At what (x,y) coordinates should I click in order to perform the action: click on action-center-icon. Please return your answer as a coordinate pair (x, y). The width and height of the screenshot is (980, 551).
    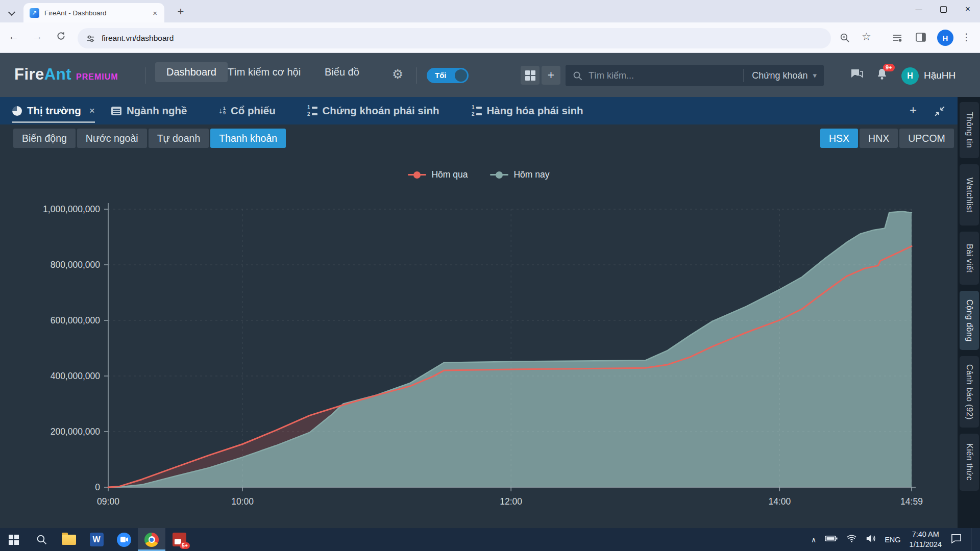
    Looking at the image, I should click on (957, 540).